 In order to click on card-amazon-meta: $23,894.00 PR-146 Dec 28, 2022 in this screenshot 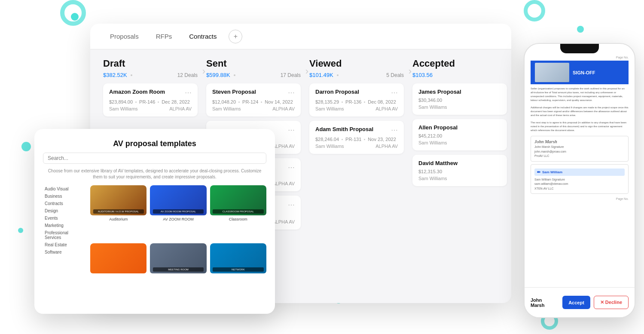, I will do `click(150, 102)`.